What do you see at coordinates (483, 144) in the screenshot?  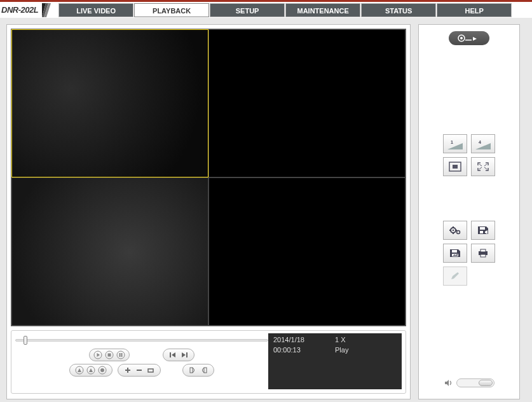 I see `layout-quad-button: 4` at bounding box center [483, 144].